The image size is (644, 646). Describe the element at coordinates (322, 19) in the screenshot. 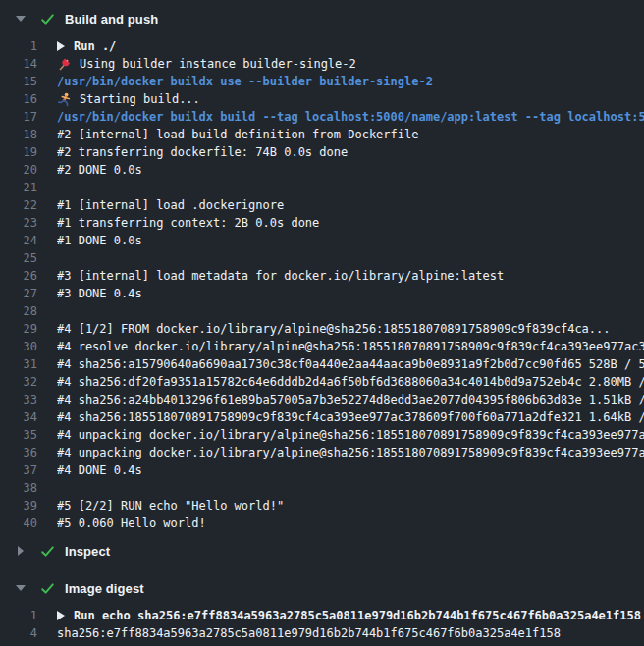

I see `section-header-build-and-push: Build and push` at that location.